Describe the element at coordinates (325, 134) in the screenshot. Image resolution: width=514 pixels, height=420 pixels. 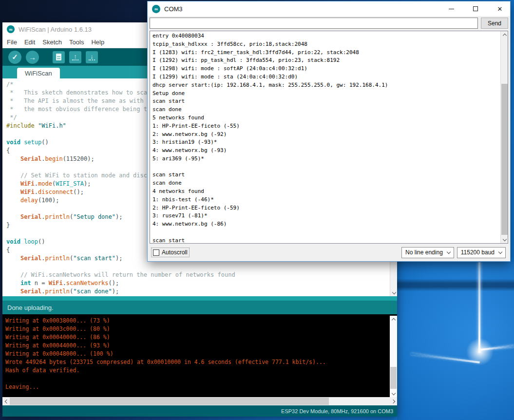
I see `serial-line: 2: www.networx.bg (-92)` at that location.